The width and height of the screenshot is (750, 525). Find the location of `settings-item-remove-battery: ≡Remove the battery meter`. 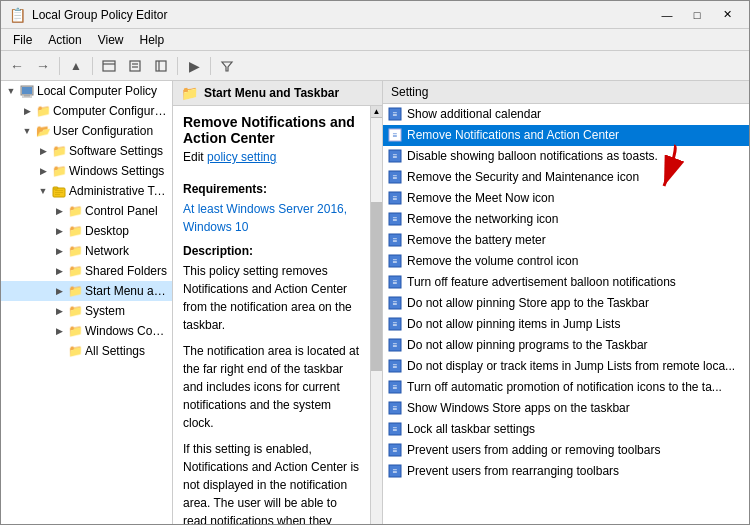

settings-item-remove-battery: ≡Remove the battery meter is located at coordinates (566, 240).